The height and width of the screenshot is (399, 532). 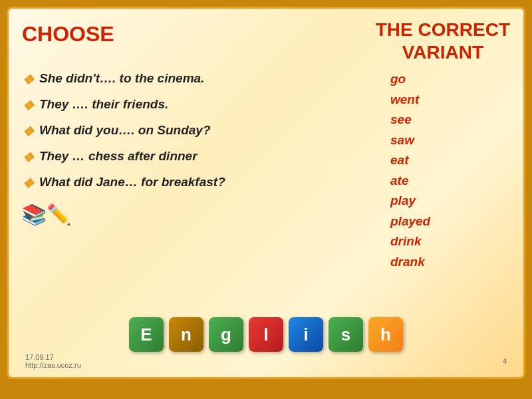 What do you see at coordinates (450, 80) in the screenshot?
I see `variant-go: go` at bounding box center [450, 80].